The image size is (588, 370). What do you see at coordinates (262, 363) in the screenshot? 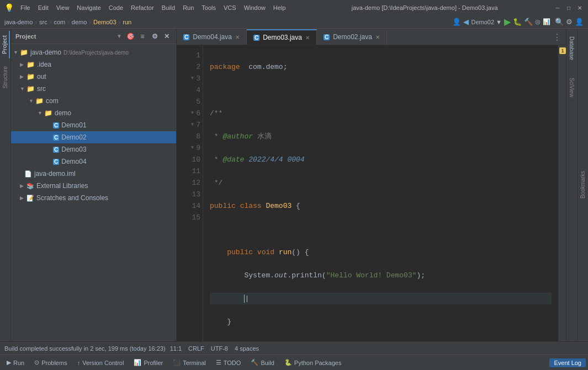
I see `build-tool-button: 🔨 Build` at bounding box center [262, 363].